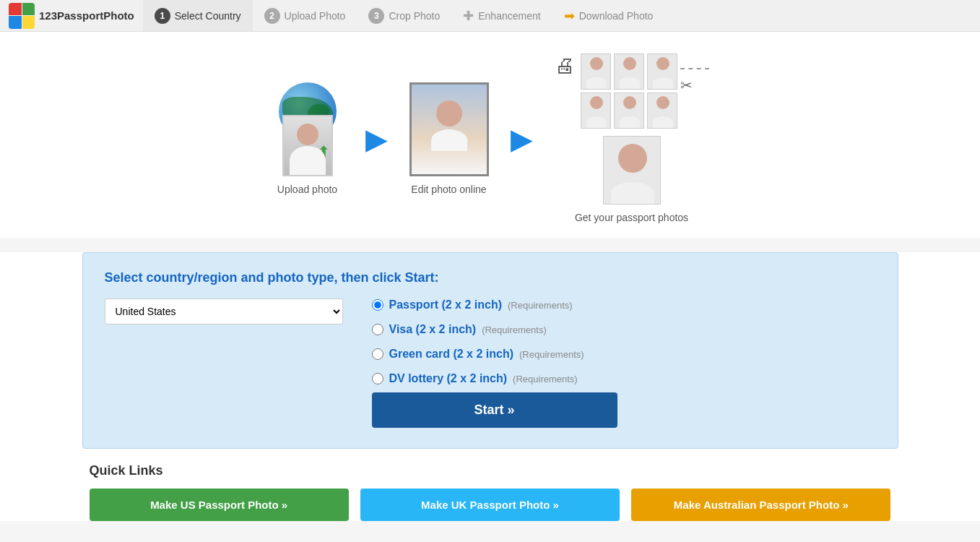 This screenshot has height=542, width=980. I want to click on header: 123PassportPhoto 1 Select Country 2 Uplo…, so click(490, 16).